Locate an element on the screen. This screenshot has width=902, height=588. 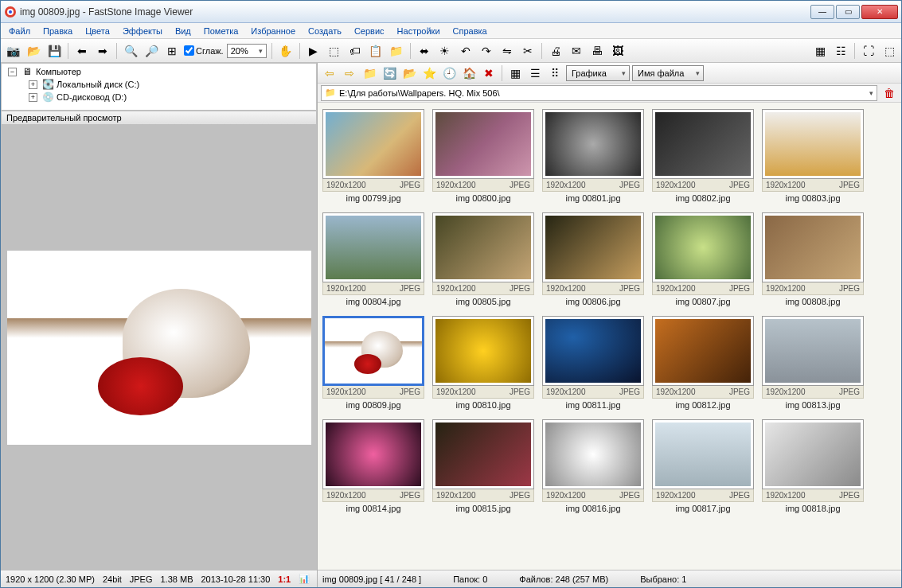
zoom-out-icon: 🔎 is located at coordinates (151, 51).